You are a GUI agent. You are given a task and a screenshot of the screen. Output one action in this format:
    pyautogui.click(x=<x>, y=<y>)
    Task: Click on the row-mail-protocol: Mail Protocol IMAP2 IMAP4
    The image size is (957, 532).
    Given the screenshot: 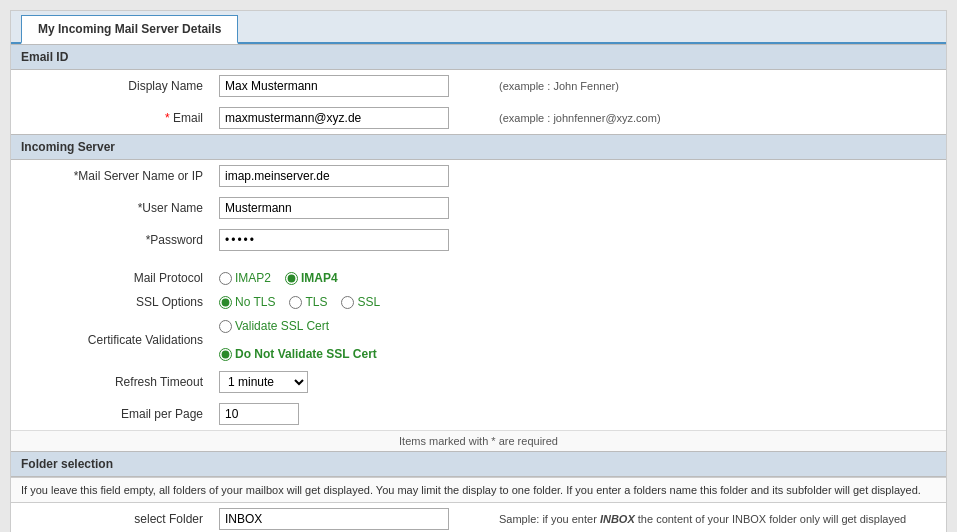 What is the action you would take?
    pyautogui.click(x=478, y=278)
    